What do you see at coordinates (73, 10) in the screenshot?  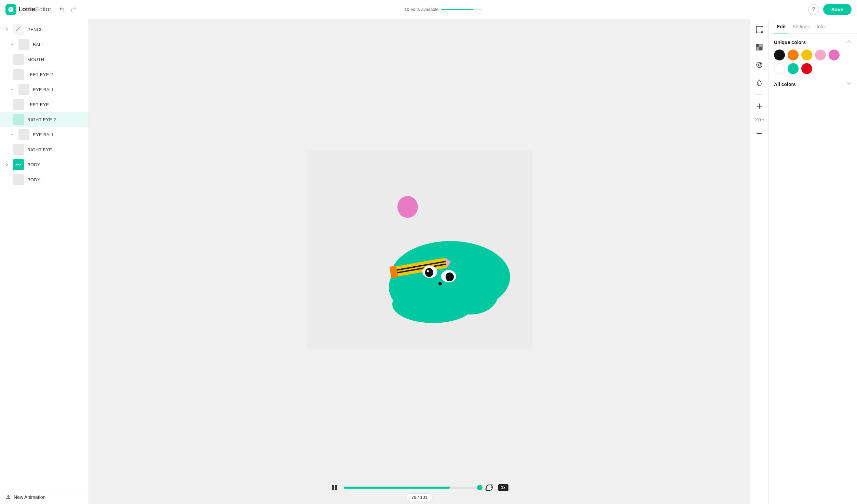 I see `redo-button` at bounding box center [73, 10].